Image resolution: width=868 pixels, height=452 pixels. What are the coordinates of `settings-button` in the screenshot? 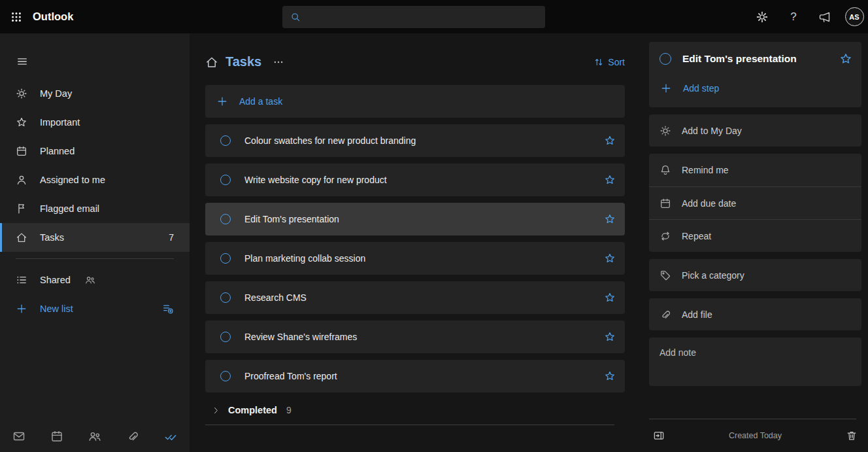 It's located at (762, 17).